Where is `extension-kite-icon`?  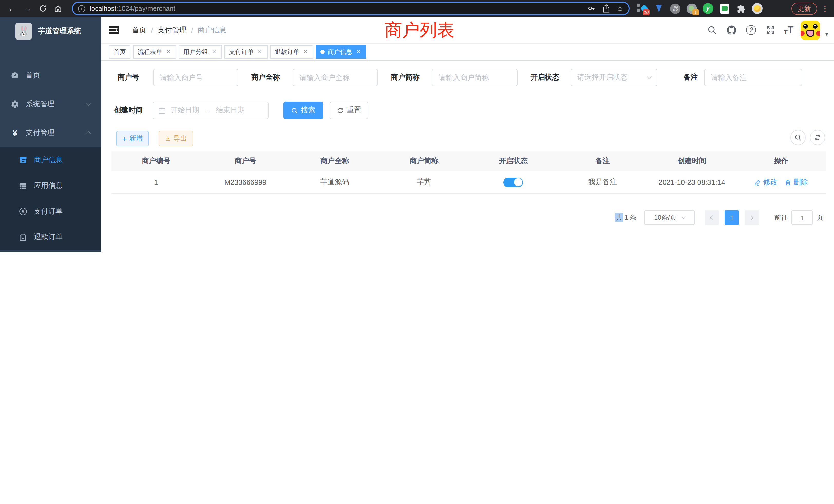 extension-kite-icon is located at coordinates (659, 8).